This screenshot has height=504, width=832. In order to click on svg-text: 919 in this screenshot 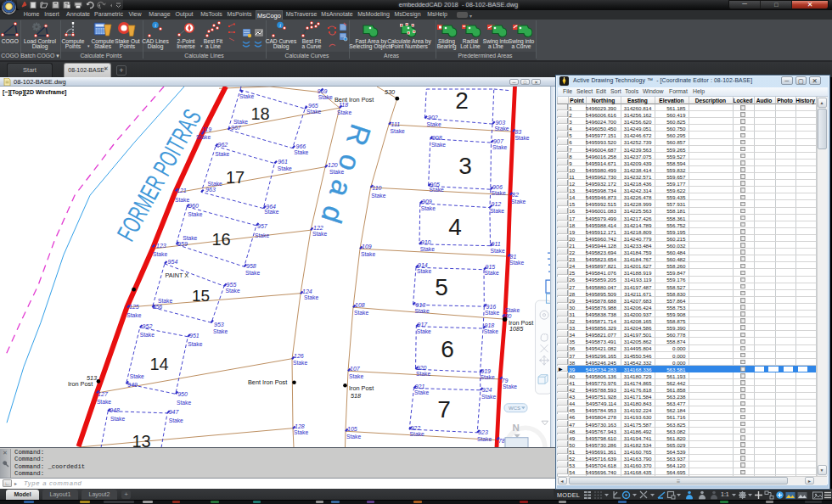, I will do `click(486, 372)`.